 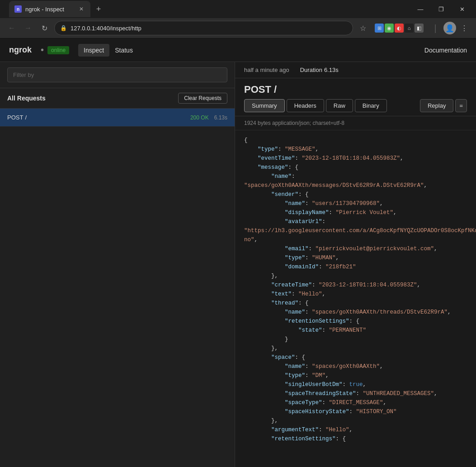 I want to click on requests-header: All Requests Clear Requests, so click(x=118, y=99).